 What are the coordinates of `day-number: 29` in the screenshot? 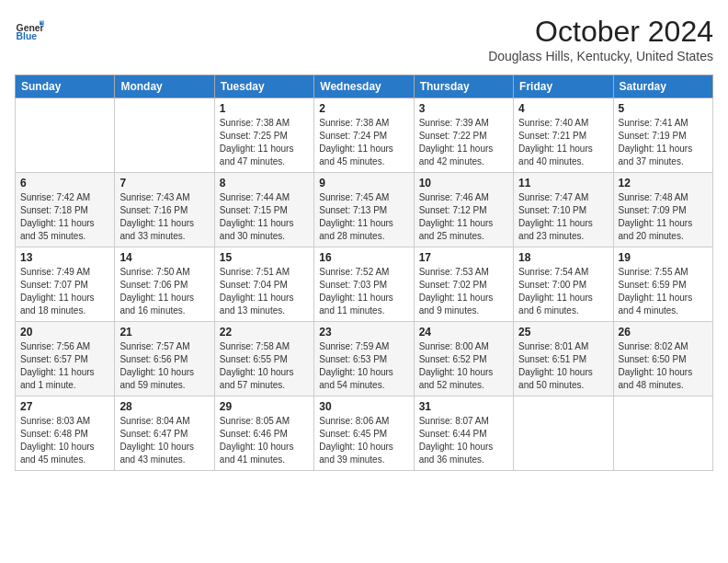 It's located at (265, 407).